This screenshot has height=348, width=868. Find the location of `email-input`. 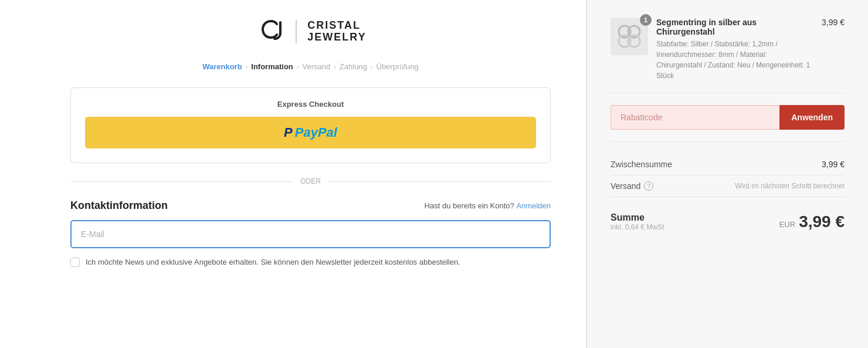

email-input is located at coordinates (311, 234).